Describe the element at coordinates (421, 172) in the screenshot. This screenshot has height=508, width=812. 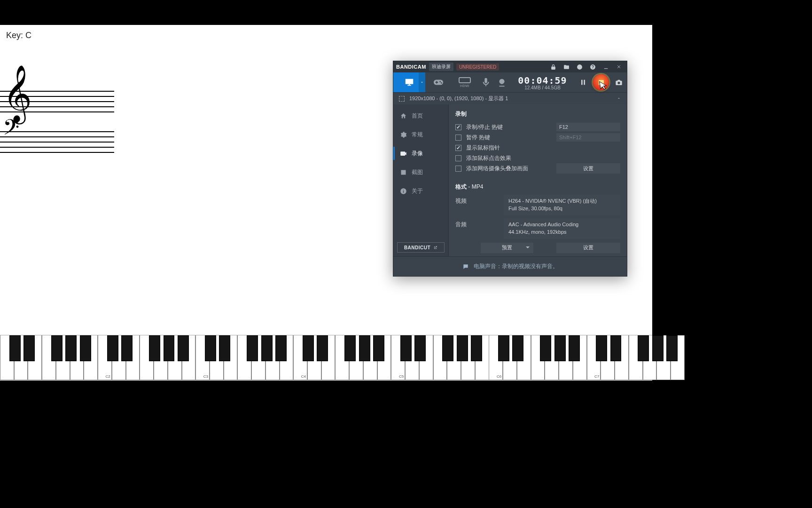
I see `nav-image: 截图` at that location.